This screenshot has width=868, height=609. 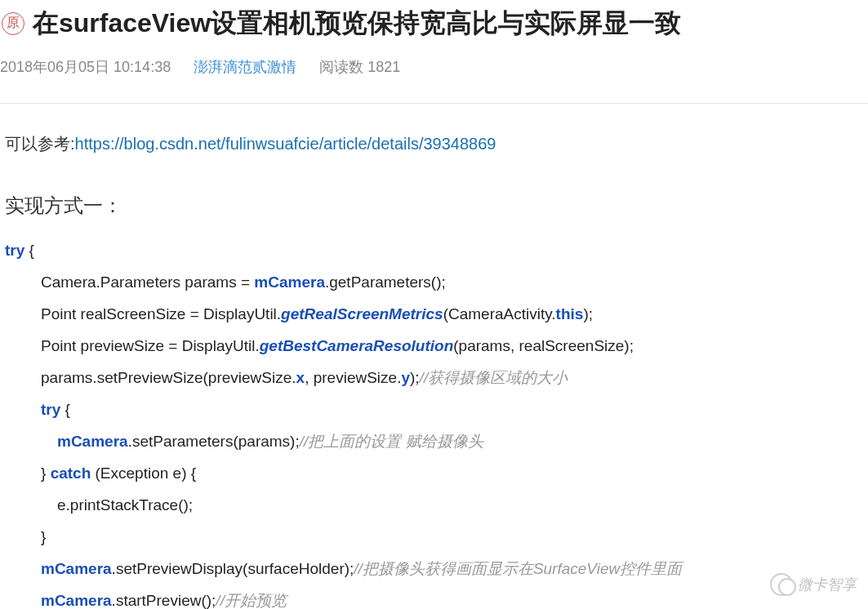 I want to click on keyword-this: this, so click(x=570, y=313).